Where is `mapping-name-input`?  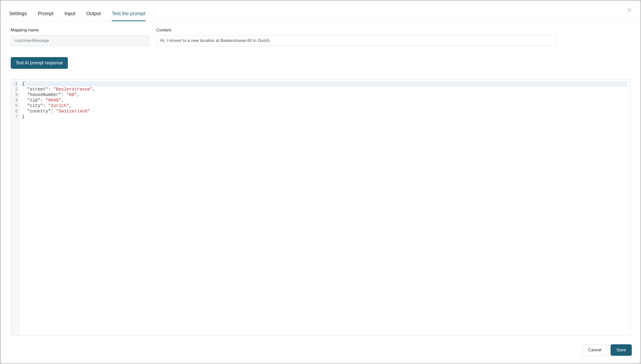 mapping-name-input is located at coordinates (80, 40).